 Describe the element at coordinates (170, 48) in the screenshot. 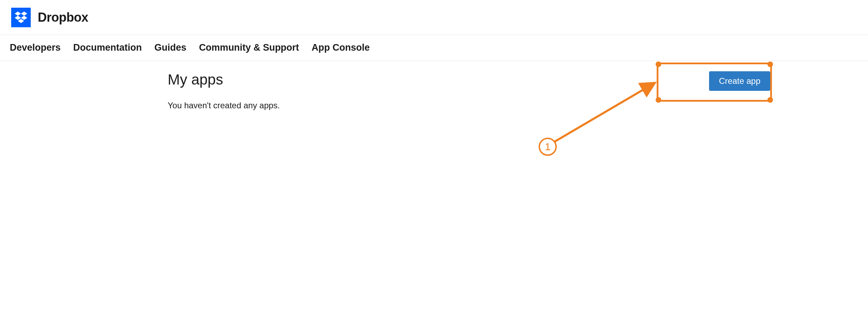

I see `nav-guides: Guides` at that location.